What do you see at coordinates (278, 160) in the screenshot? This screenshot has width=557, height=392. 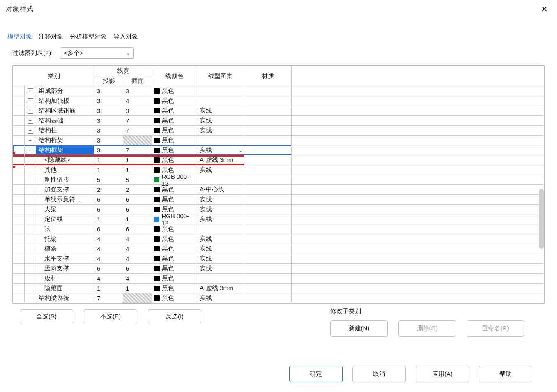 I see `table-row: <隐藏线>11黑色A-虚线 3mm` at bounding box center [278, 160].